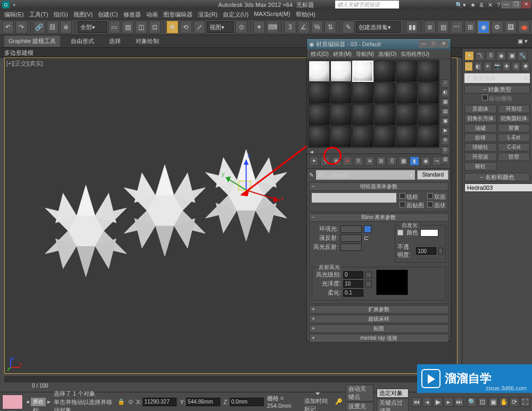 This screenshot has width=532, height=411. Describe the element at coordinates (485, 98) in the screenshot. I see `autogrid-checkbox` at that location.